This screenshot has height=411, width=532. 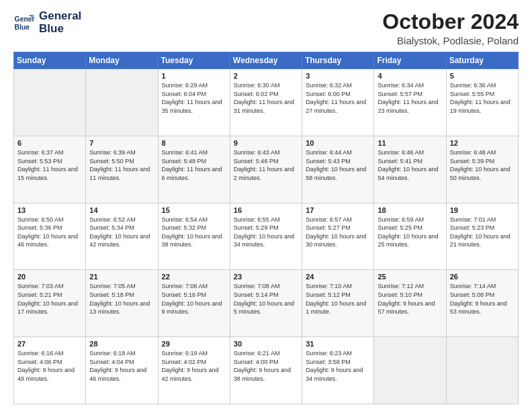 What do you see at coordinates (478, 299) in the screenshot?
I see `day-info: Sunrise: 7:14 AMSunset: 5:08 PMDaylight:…` at bounding box center [478, 299].